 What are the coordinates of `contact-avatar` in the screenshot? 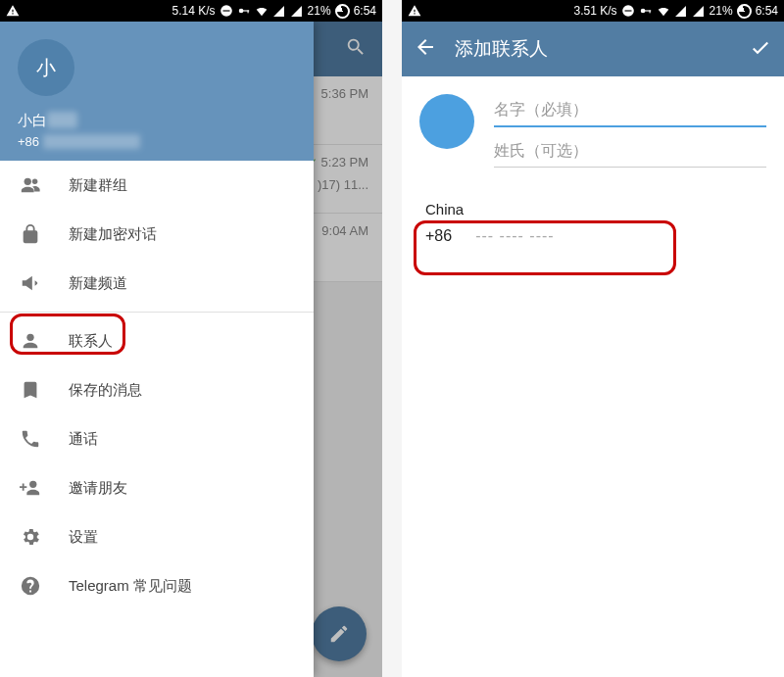 It's located at (447, 121).